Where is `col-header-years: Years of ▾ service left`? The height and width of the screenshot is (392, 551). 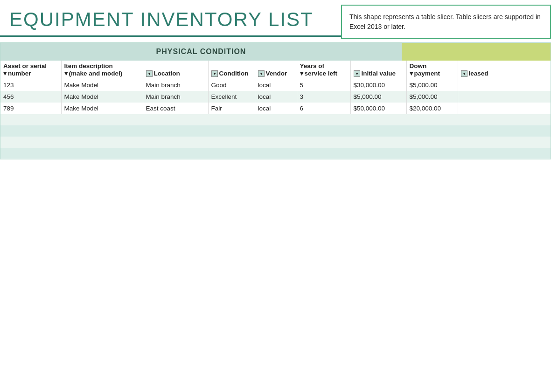 col-header-years: Years of ▾ service left is located at coordinates (324, 70).